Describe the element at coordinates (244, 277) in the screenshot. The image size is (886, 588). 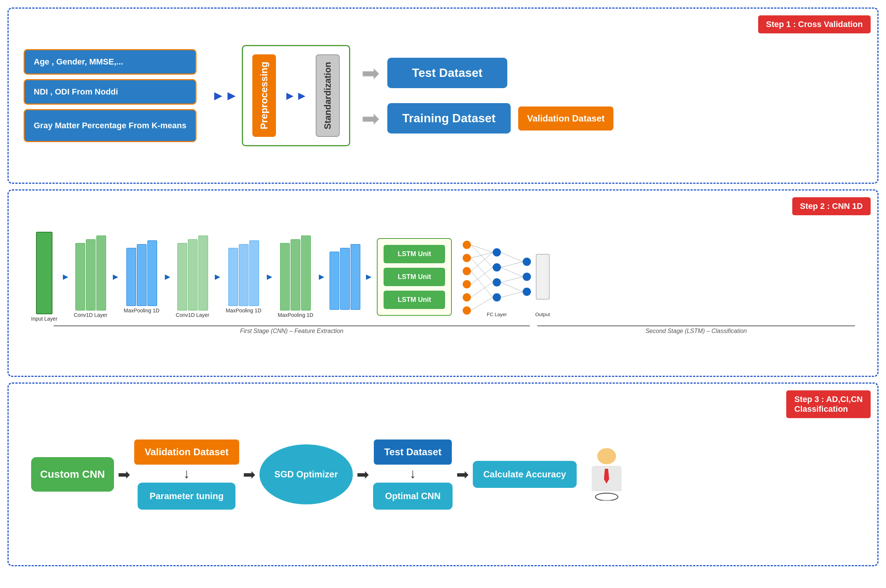
I see `maxpool2-group: MaxPooling 1D` at that location.